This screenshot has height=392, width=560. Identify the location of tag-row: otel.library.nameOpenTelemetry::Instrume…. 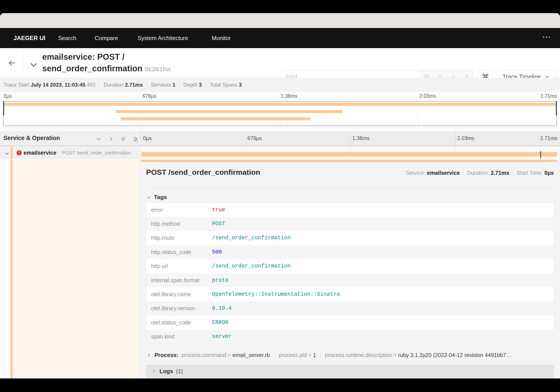
(350, 294).